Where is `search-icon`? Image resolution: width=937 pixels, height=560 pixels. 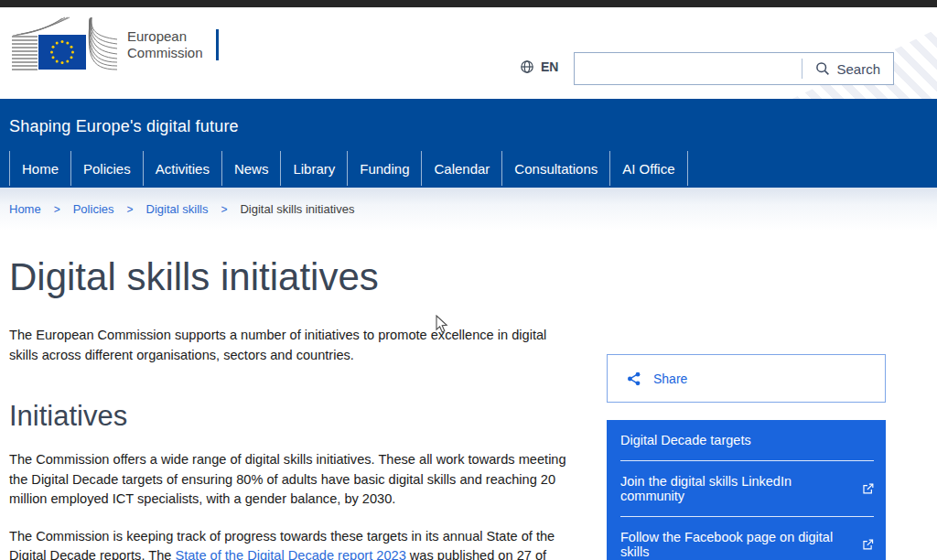 search-icon is located at coordinates (823, 69).